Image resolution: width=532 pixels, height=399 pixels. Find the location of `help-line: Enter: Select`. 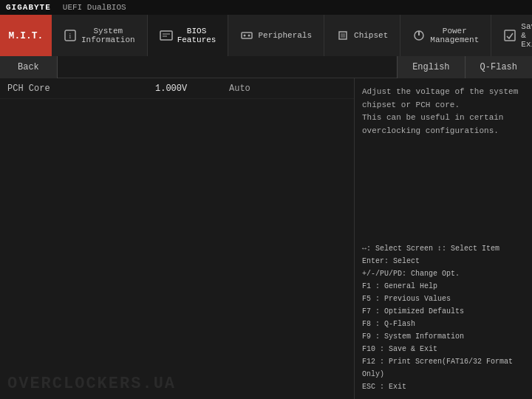

help-line: Enter: Select is located at coordinates (443, 262).